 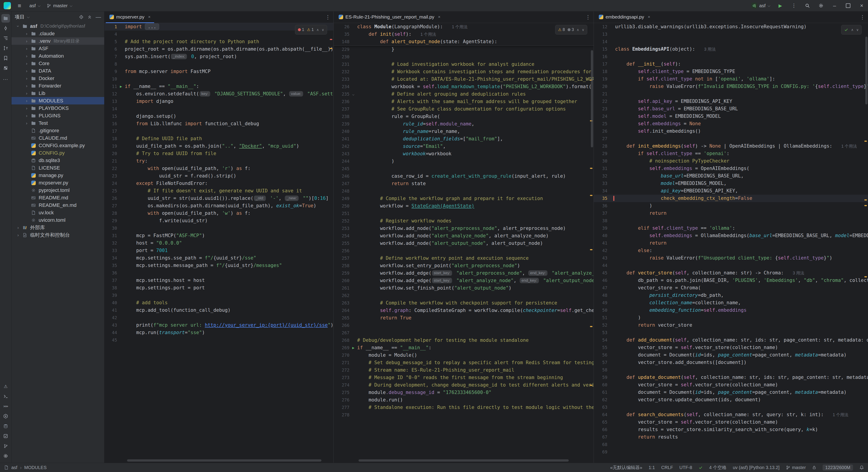 I want to click on code-line: 28 with open(uuid_file_path, 'w') as f:, so click(x=219, y=213).